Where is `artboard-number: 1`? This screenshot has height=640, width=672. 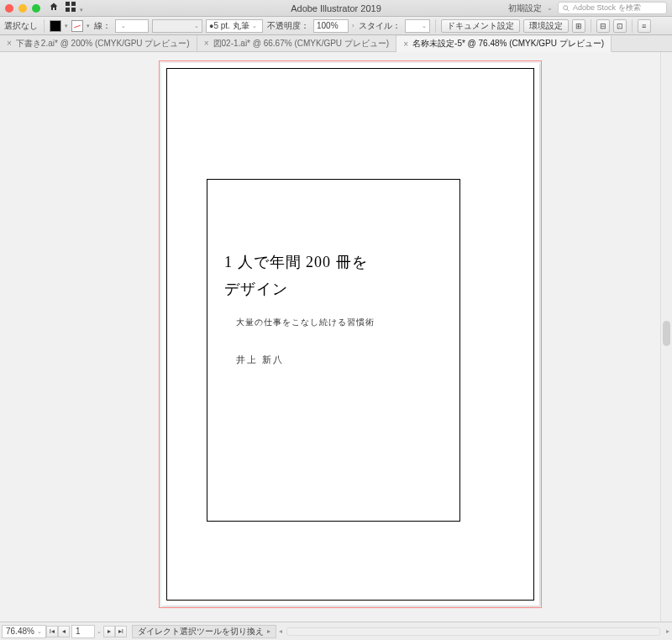
artboard-number: 1 is located at coordinates (83, 632).